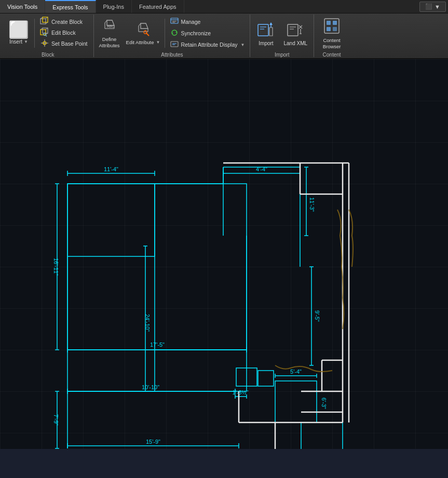 The width and height of the screenshot is (448, 478). What do you see at coordinates (240, 392) in the screenshot?
I see `svg-text: 1'-3½"` at bounding box center [240, 392].